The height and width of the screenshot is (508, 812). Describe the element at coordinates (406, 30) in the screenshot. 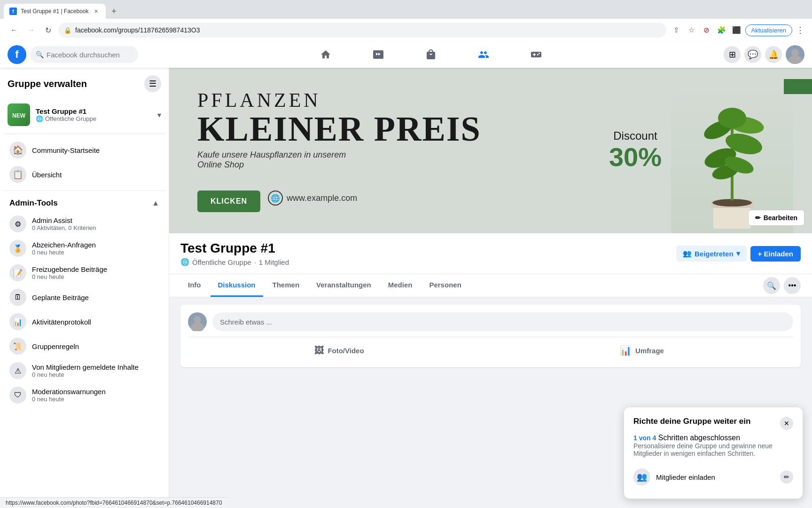

I see `address-bar: ← → ↻ 🔒 facebook.com/groups/118762659874…` at that location.